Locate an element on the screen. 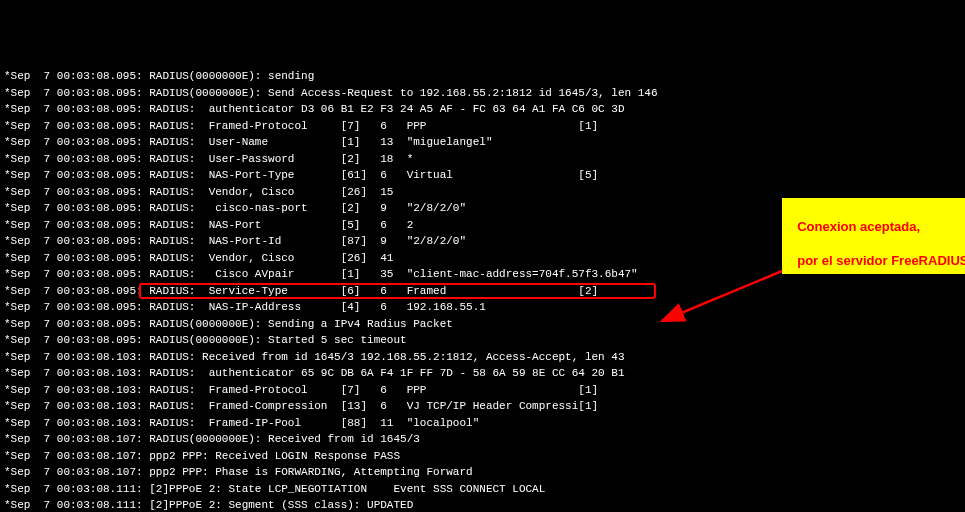 Image resolution: width=965 pixels, height=512 pixels. log-line: *Sep 7 00:03:08.103: RADIUS: Received fr… is located at coordinates (482, 358).